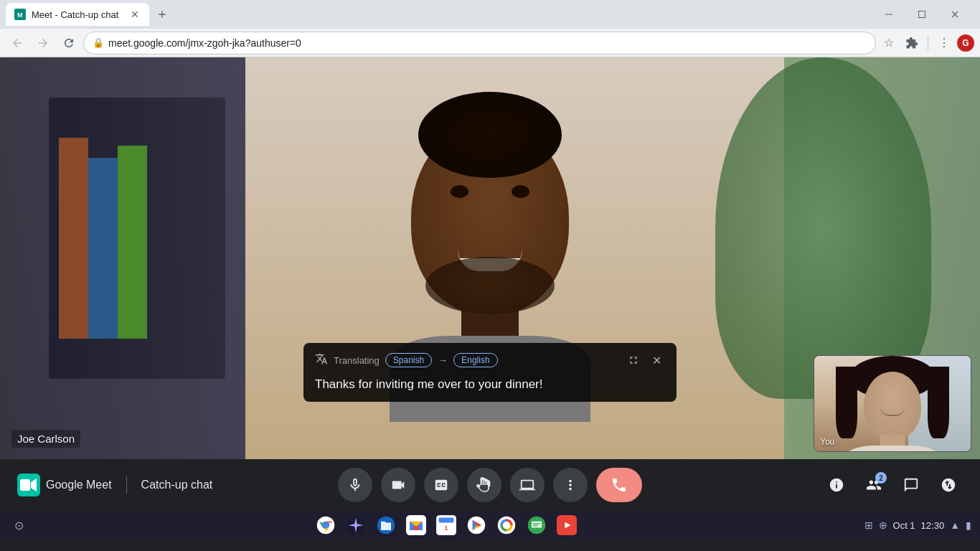  I want to click on raise-hand-button, so click(484, 485).